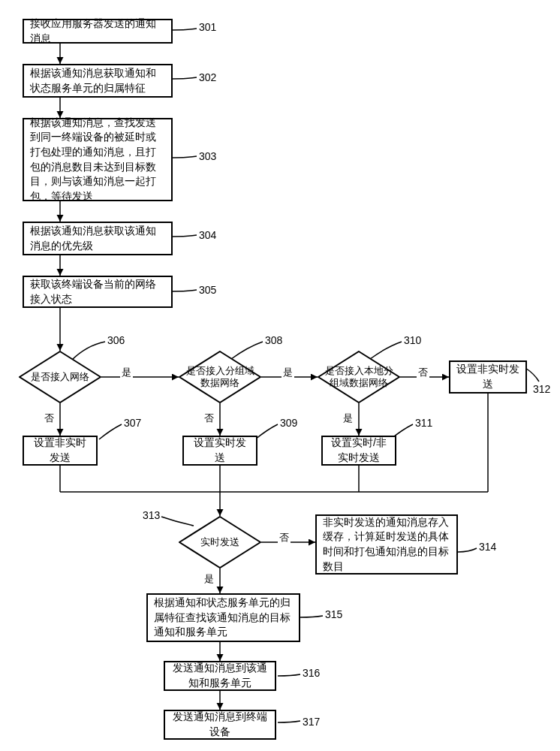 This screenshot has height=751, width=560. What do you see at coordinates (224, 617) in the screenshot?
I see `step-text: 根据通知和状态服务单元的归属特征查找该通知消息的目标通知和服务单元` at bounding box center [224, 617].